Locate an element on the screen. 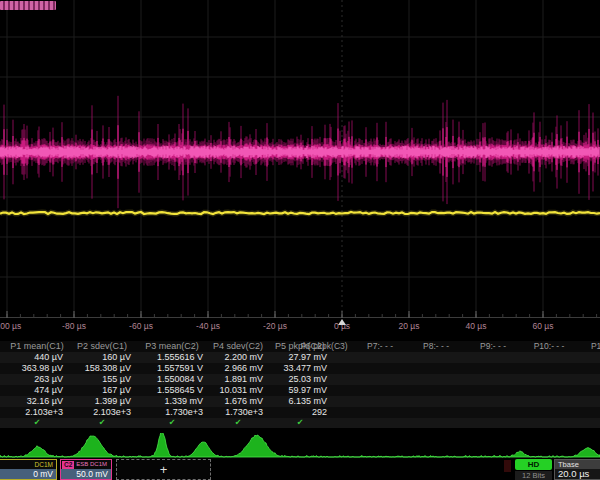 This screenshot has height=480, width=600. timebase-value: 20.0 µs is located at coordinates (578, 474).